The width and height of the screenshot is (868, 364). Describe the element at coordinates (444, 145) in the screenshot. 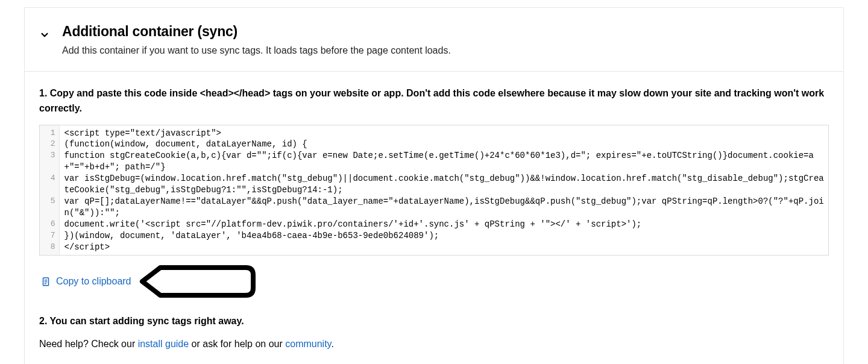

I see `code-line: (function(window, document, dataLayerNam…` at that location.